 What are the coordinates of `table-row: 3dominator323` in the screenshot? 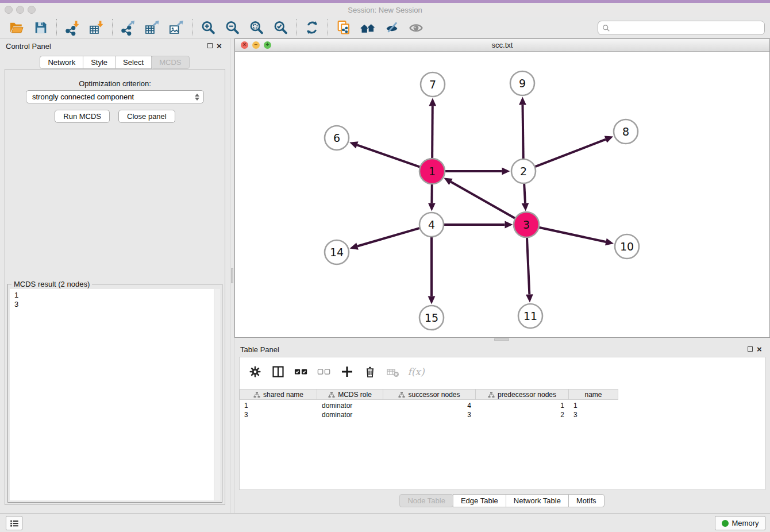 It's located at (429, 415).